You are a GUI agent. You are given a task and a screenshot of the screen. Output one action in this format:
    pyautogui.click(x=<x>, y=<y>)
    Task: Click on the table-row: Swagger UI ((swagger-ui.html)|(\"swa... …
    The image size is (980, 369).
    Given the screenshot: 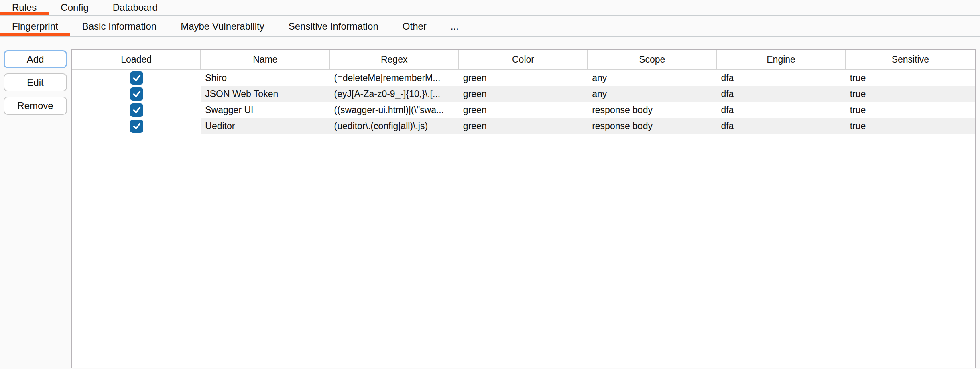 What is the action you would take?
    pyautogui.click(x=523, y=110)
    